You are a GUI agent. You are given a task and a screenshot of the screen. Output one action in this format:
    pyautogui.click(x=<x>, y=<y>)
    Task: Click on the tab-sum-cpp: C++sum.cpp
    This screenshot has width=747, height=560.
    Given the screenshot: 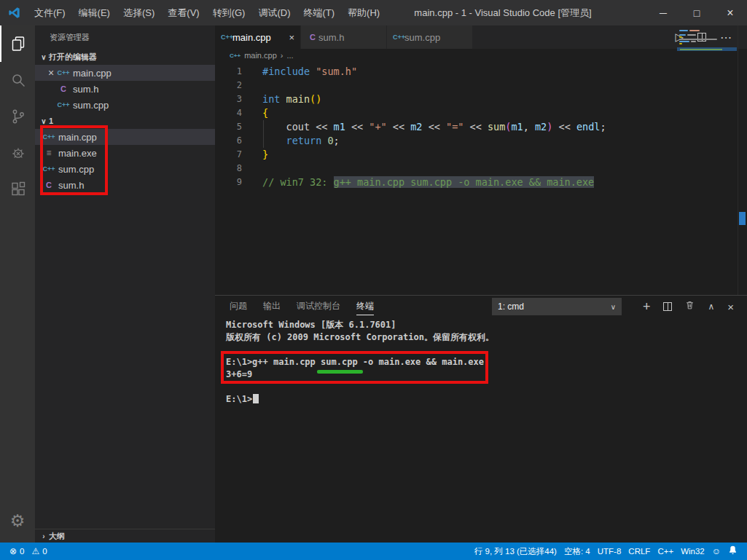 What is the action you would take?
    pyautogui.click(x=430, y=37)
    